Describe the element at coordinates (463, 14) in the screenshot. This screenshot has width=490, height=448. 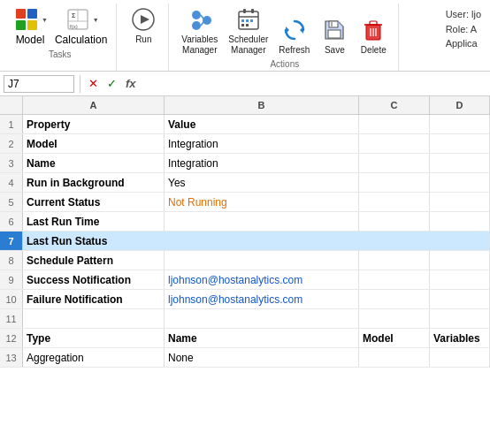
I see `user-line1: User: ljo` at that location.